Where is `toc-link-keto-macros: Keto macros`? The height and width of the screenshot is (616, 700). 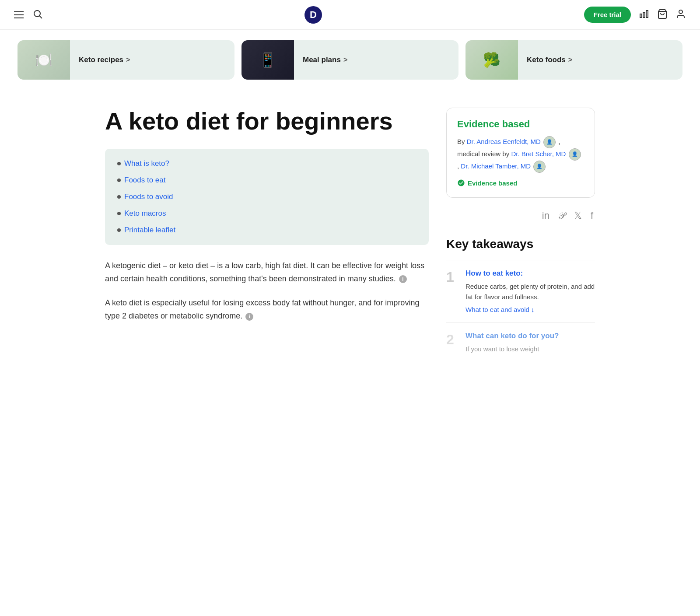
toc-link-keto-macros: Keto macros is located at coordinates (145, 214).